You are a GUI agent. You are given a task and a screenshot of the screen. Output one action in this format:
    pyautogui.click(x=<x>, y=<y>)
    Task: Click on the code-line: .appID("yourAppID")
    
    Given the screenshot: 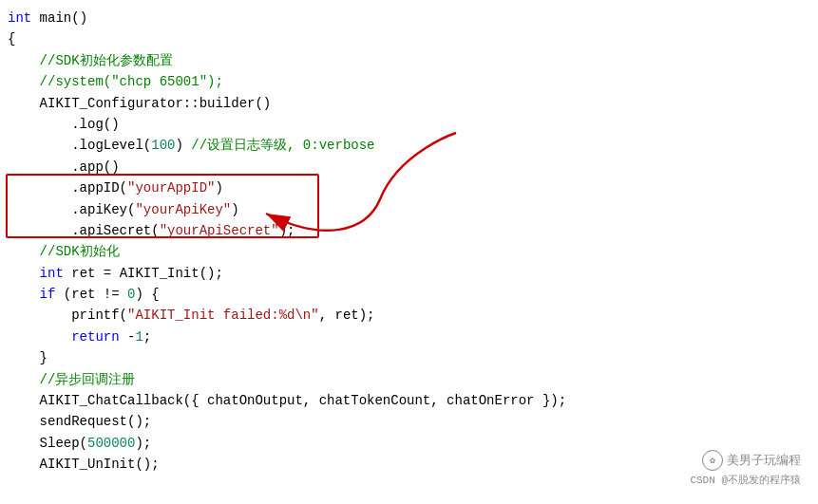 What is the action you would take?
    pyautogui.click(x=412, y=188)
    